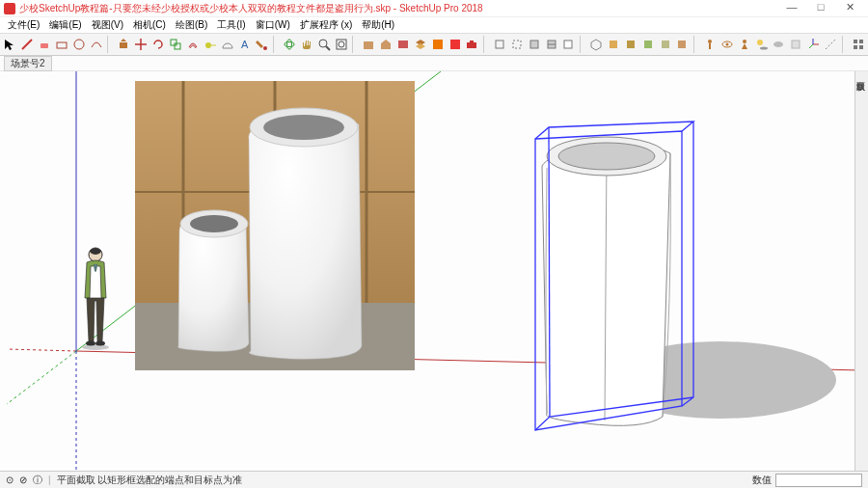 Image resolution: width=868 pixels, height=488 pixels. I want to click on view-iso-icon, so click(596, 44).